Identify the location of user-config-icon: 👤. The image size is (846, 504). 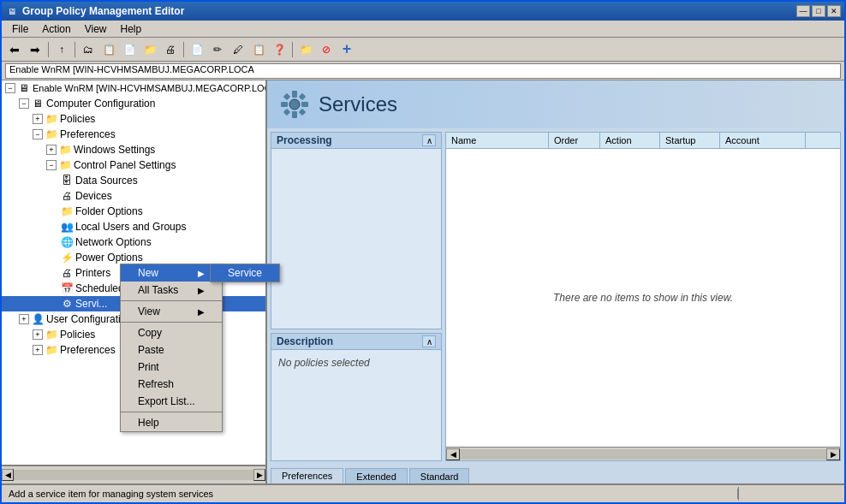
(38, 319).